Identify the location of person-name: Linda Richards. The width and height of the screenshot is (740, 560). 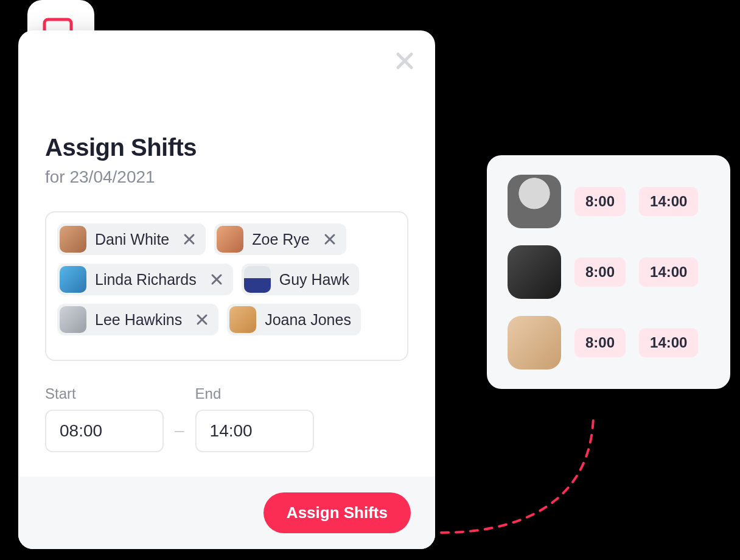
(150, 280).